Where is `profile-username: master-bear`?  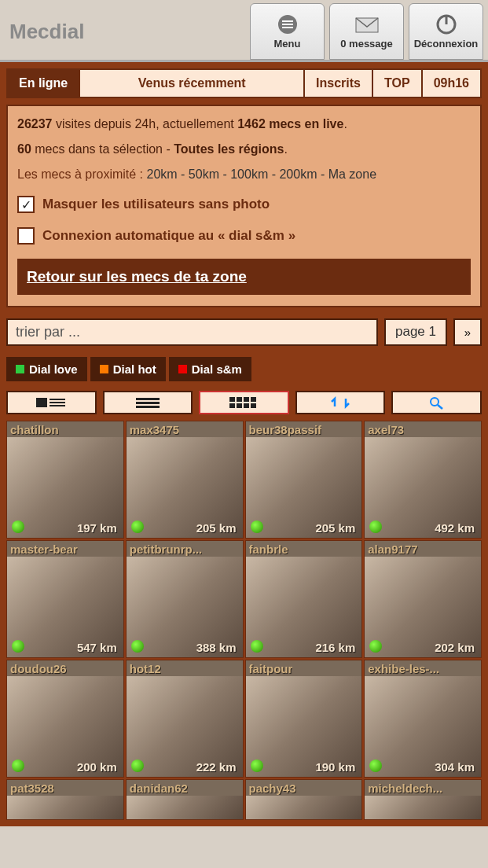 profile-username: master-bear is located at coordinates (44, 549).